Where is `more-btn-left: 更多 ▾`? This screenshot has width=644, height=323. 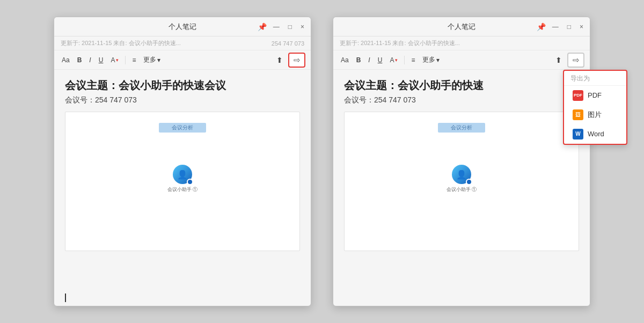
more-btn-left: 更多 ▾ is located at coordinates (152, 60).